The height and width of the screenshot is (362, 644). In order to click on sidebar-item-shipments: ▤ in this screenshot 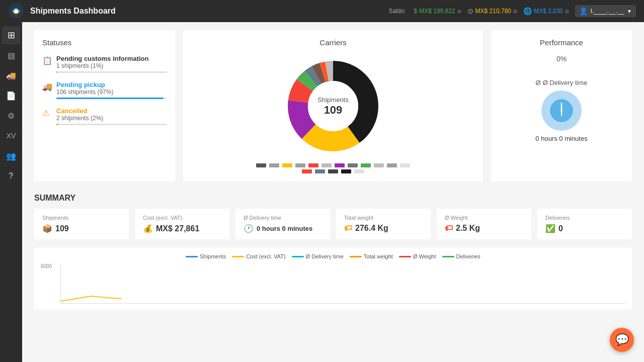, I will do `click(11, 55)`.